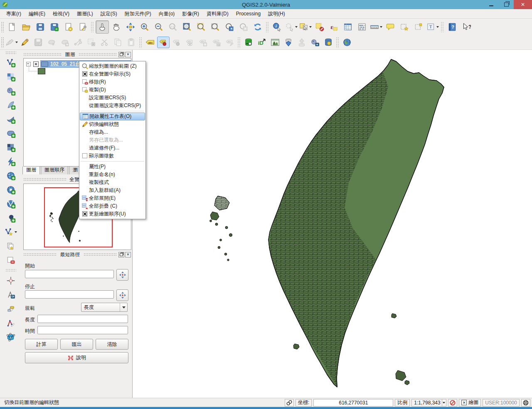 The width and height of the screenshot is (532, 409). I want to click on context-menu-item-9: 切換編輯狀態, so click(112, 125).